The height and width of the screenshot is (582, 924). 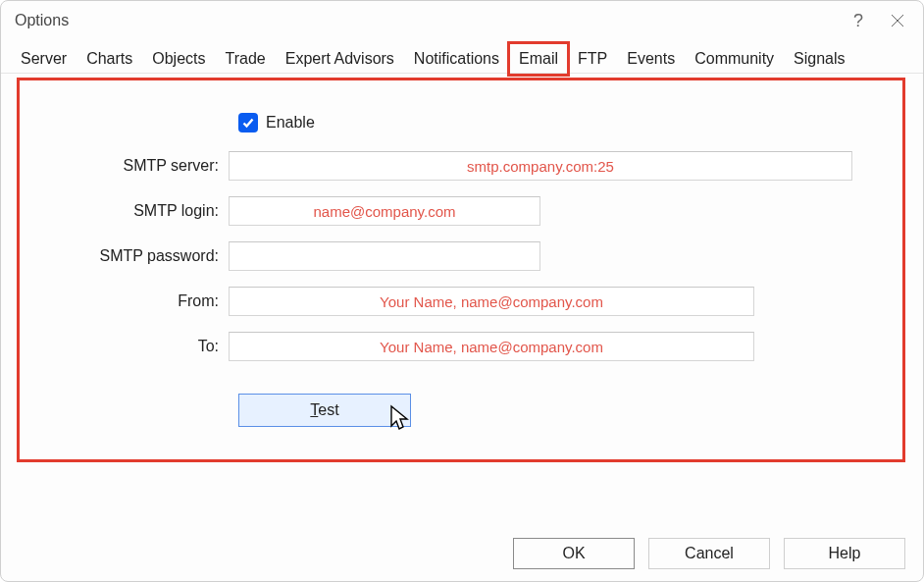 I want to click on help-button: Help, so click(x=845, y=554).